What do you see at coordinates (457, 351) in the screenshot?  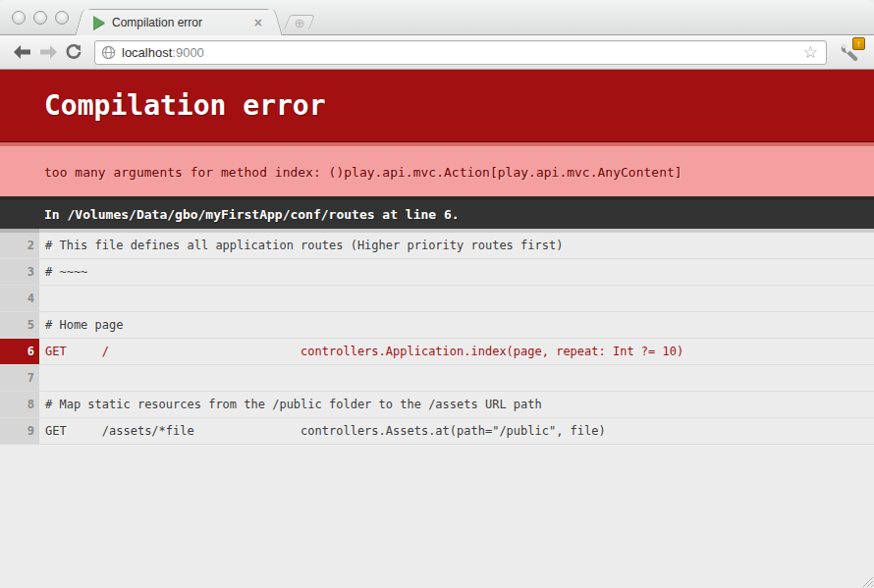 I see `line-code: GET / controllers.Application.index(page…` at bounding box center [457, 351].